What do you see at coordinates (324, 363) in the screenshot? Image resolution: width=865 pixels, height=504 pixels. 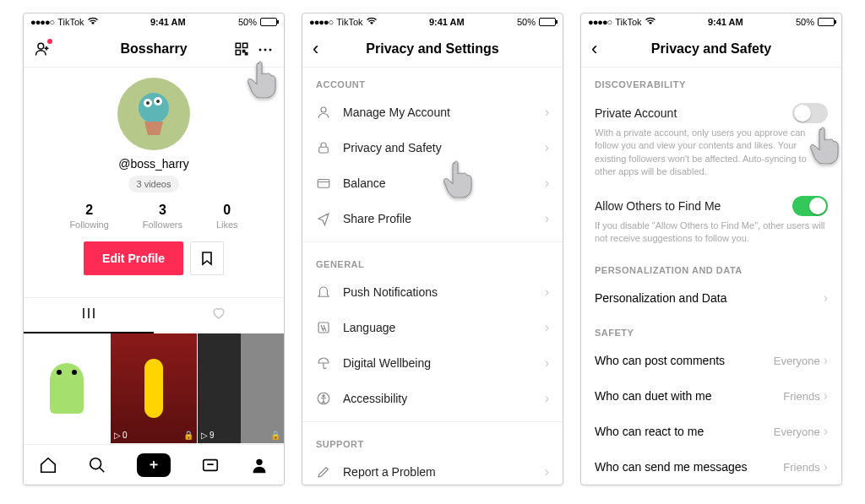 I see `umbrella-icon` at bounding box center [324, 363].